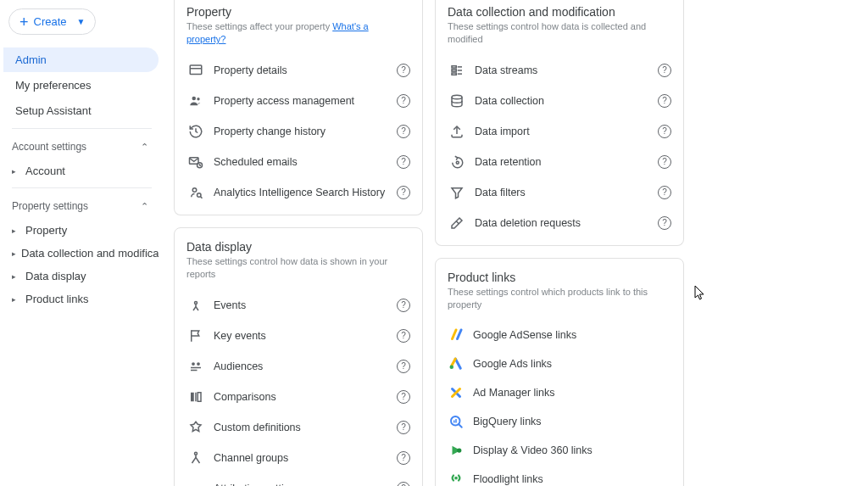 The image size is (868, 486). Describe the element at coordinates (81, 188) in the screenshot. I see `divider` at that location.